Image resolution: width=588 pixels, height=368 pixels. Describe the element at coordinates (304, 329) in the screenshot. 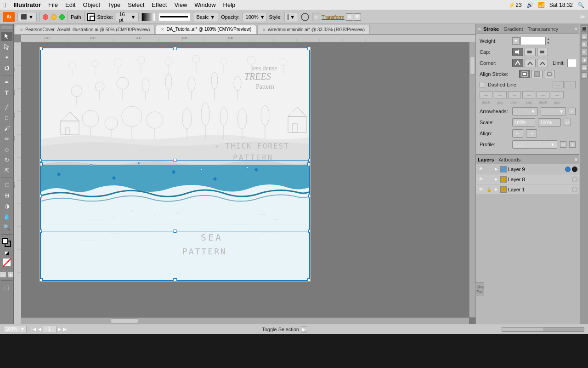

I see `toggle-selection-btn: ▶` at that location.